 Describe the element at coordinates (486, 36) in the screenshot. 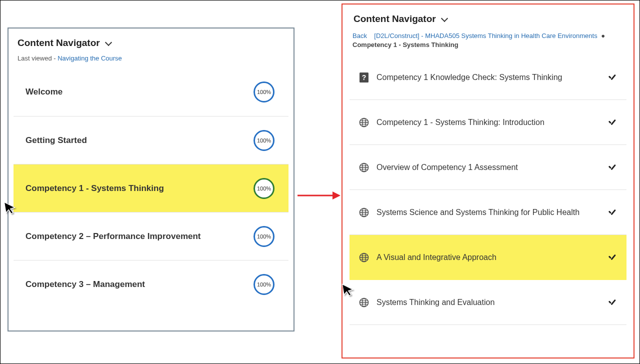

I see `breadcrumb-course: [D2L/Construct] - MHADA505 Systems Think…` at that location.